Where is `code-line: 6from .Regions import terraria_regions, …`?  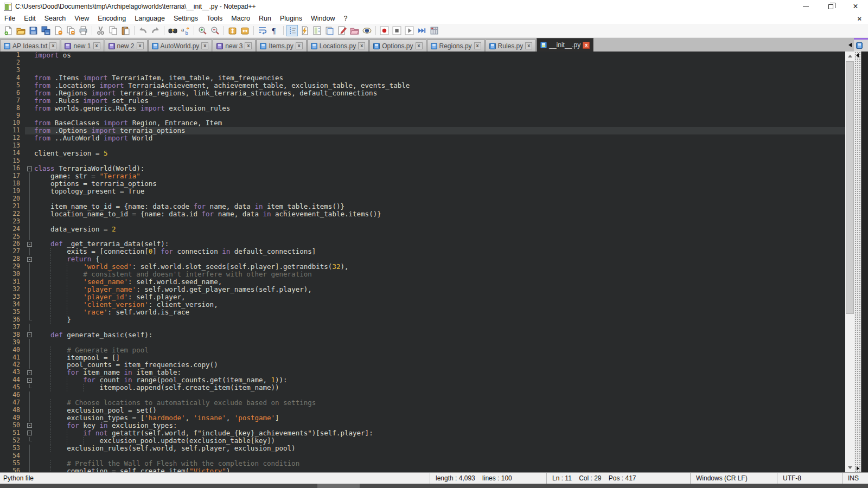 code-line: 6from .Regions import terraria_regions, … is located at coordinates (423, 93).